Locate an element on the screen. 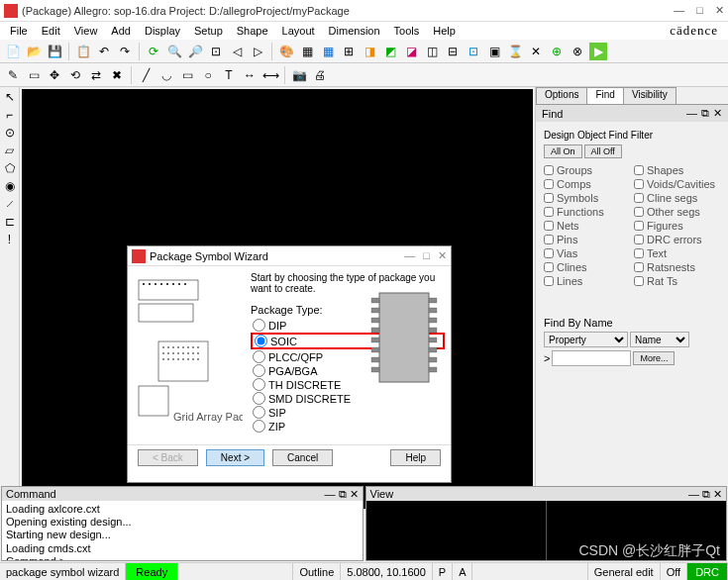  panel-close-icon: ✕ is located at coordinates (717, 113).